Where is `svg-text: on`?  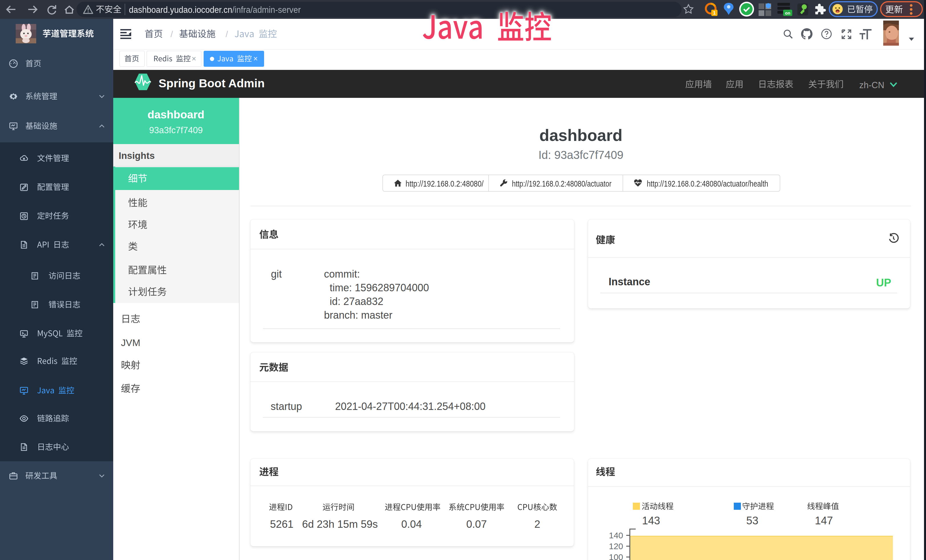
svg-text: on is located at coordinates (788, 13).